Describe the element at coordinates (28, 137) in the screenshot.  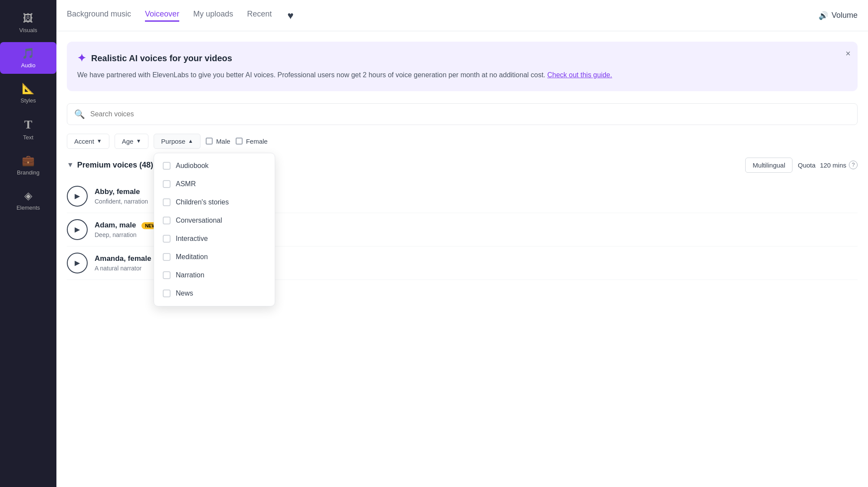
I see `sidebar-item-label: Text` at that location.